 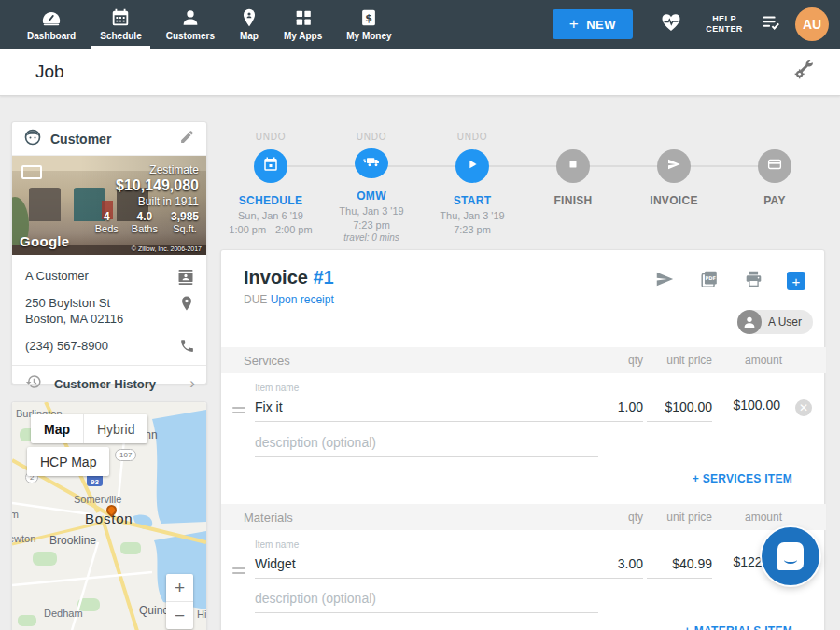 I want to click on send-invoice-icon, so click(x=665, y=281).